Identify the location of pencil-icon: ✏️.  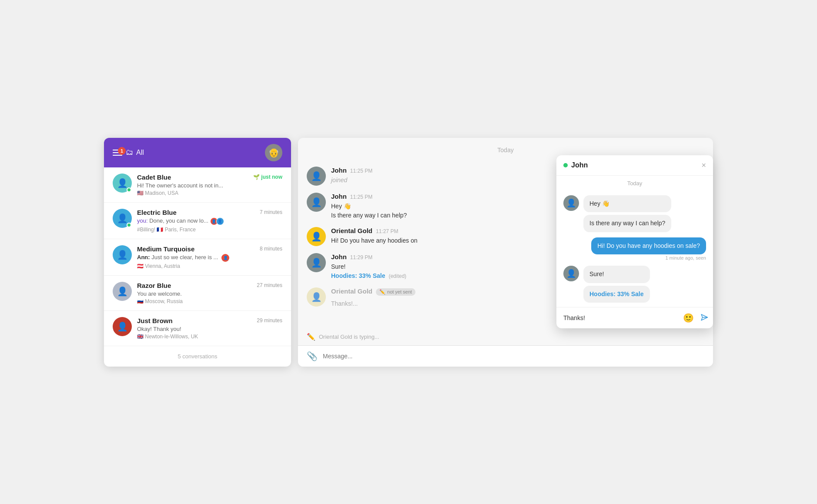
(311, 337).